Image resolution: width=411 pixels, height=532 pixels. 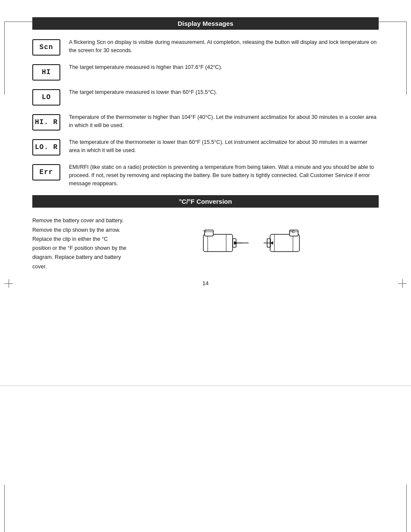 I want to click on display-messages-header: Display Messages, so click(x=206, y=23).